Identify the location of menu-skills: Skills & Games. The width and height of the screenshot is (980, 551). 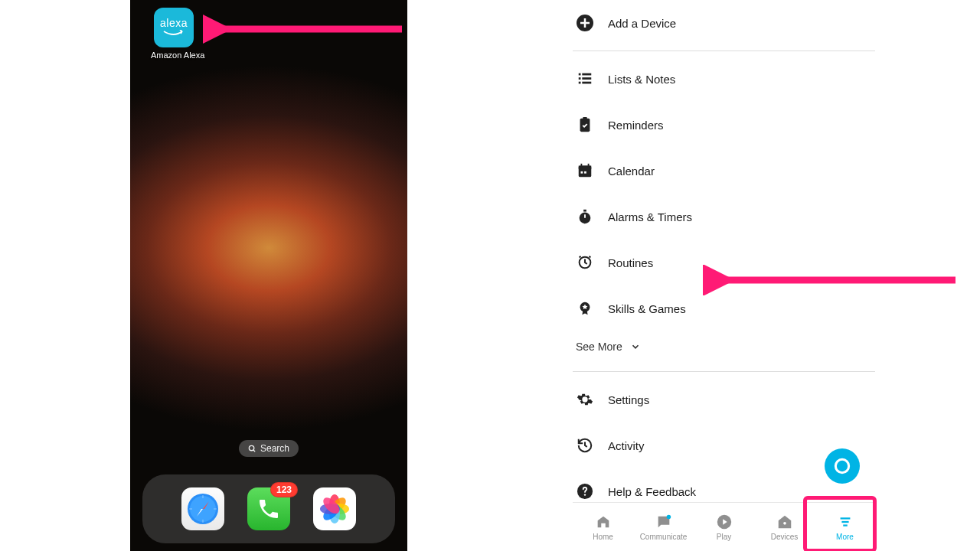
(724, 308).